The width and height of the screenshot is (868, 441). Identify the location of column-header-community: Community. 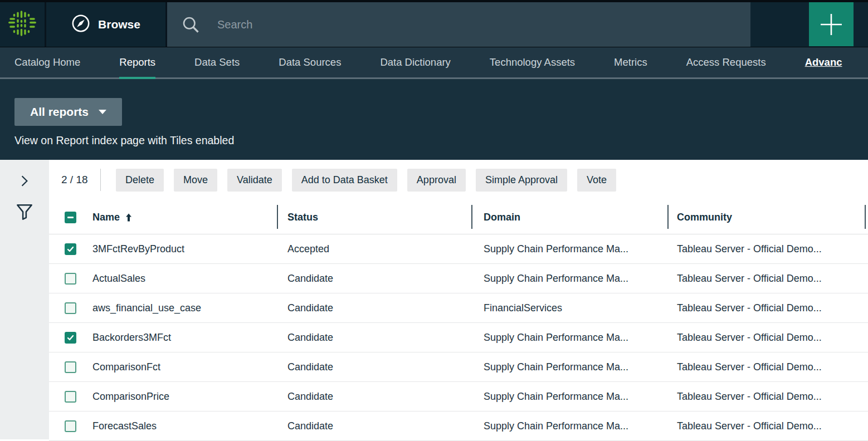
(766, 217).